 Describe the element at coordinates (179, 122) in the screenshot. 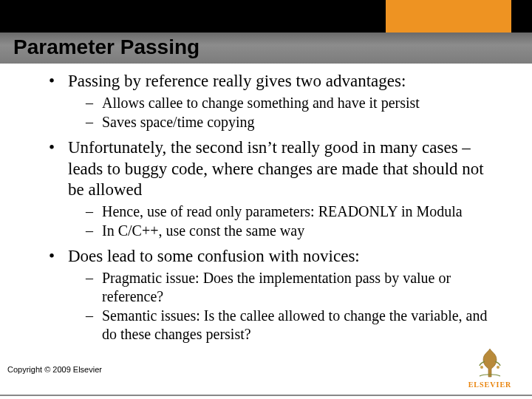

I see `sub-bullet-text: Saves space/time copying` at that location.